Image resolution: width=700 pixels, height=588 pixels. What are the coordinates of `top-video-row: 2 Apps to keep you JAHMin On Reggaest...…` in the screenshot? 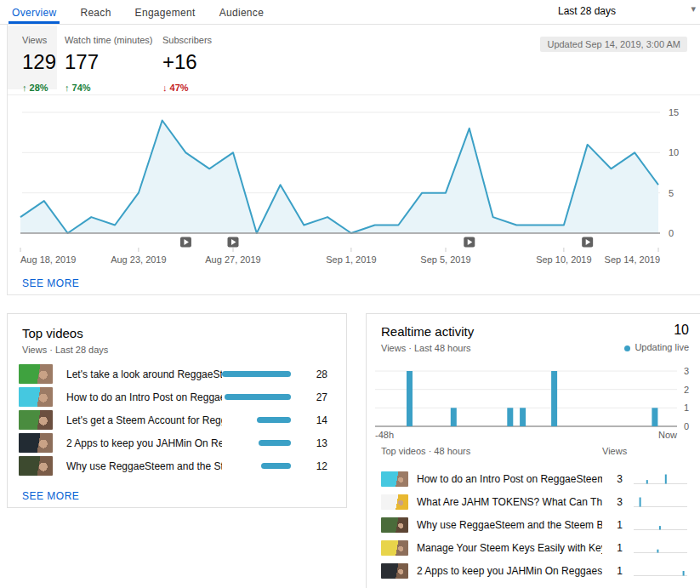 It's located at (177, 442).